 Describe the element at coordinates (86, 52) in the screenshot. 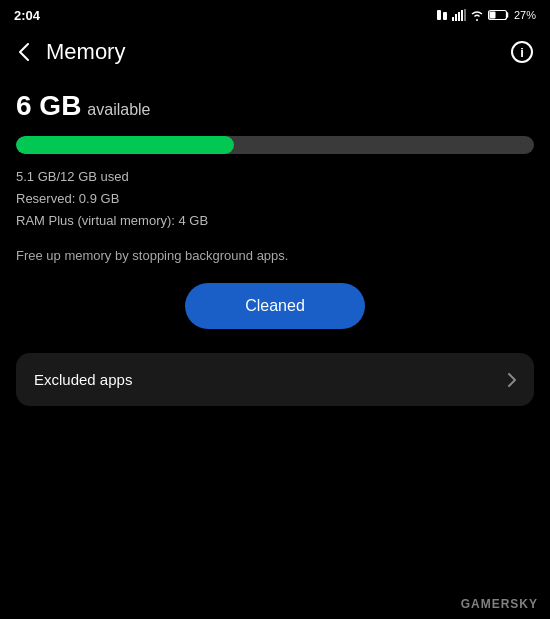

I see `page-title: Memory` at that location.